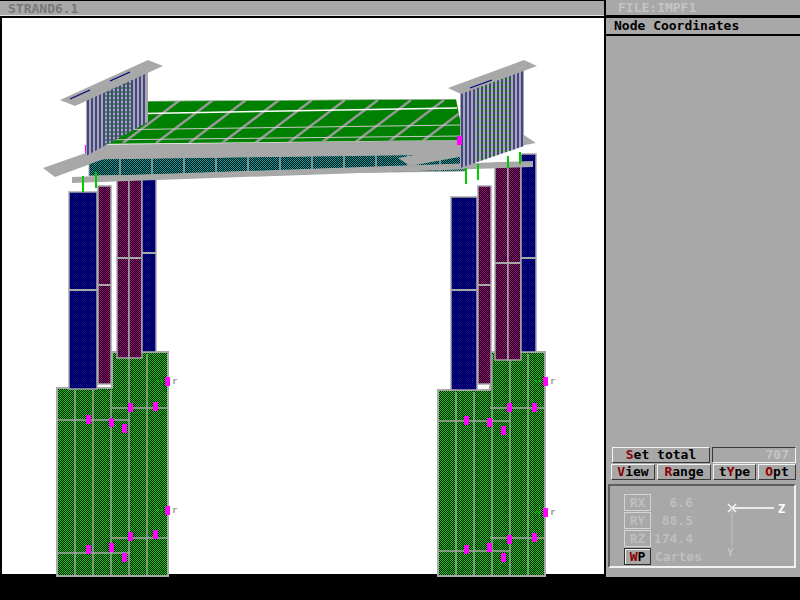  Describe the element at coordinates (664, 502) in the screenshot. I see `rx-value: 6.6` at that location.